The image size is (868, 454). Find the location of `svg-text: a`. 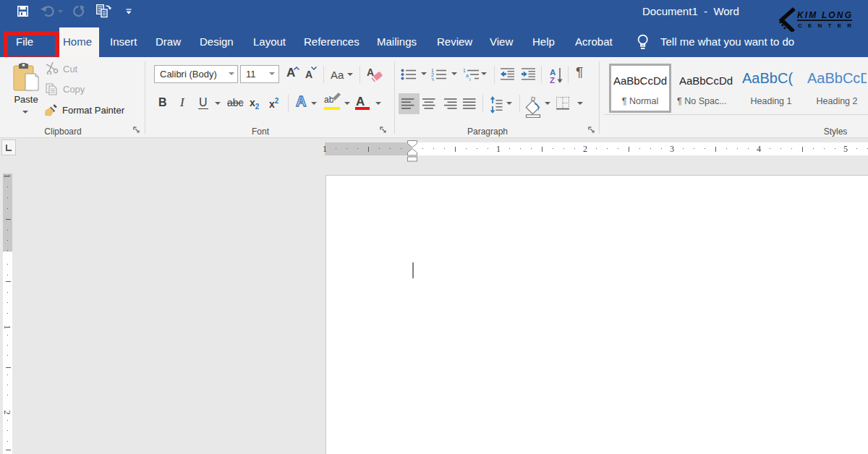

svg-text: a is located at coordinates (467, 75).